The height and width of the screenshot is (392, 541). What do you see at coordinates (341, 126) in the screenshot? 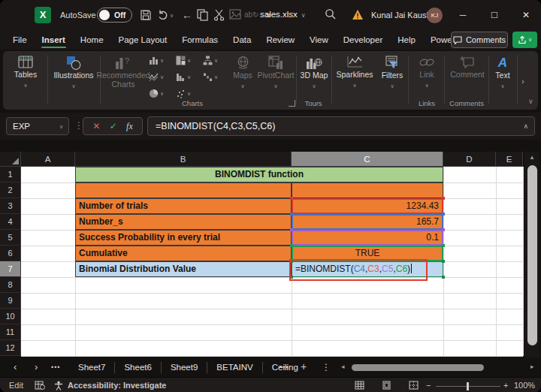
I see `formula-input: =BINOMDIST(C4,C3,C5,C6) ∧` at bounding box center [341, 126].